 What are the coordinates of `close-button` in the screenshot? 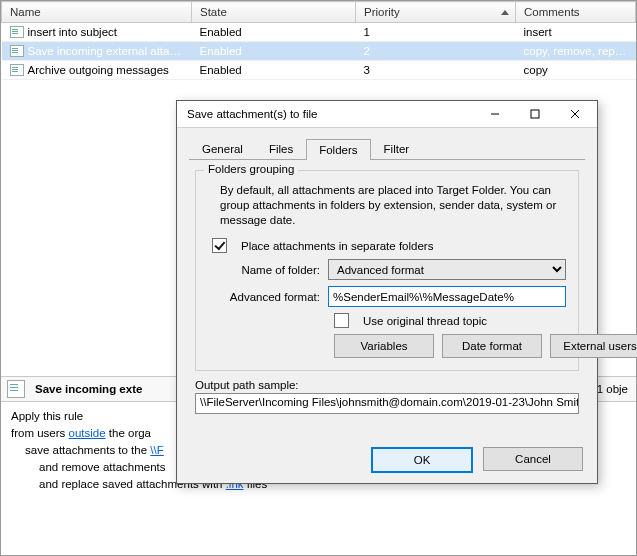 It's located at (575, 114).